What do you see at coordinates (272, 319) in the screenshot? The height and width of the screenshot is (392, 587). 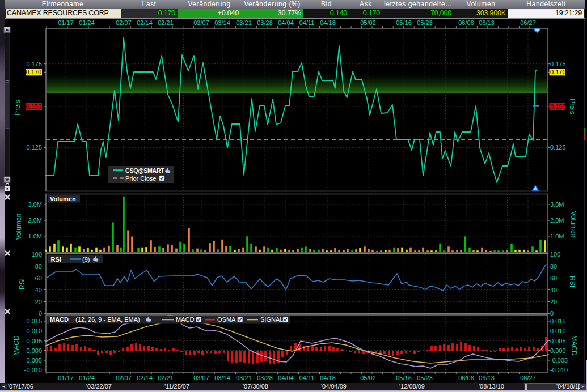 I see `svg-text: SIGNAL` at bounding box center [272, 319].